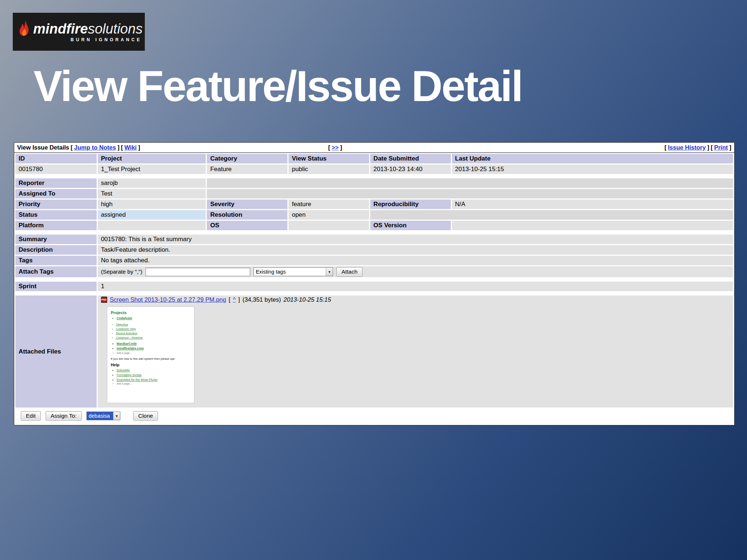 This screenshot has width=747, height=560. What do you see at coordinates (329, 204) in the screenshot?
I see `field-value-severity: feature` at bounding box center [329, 204].